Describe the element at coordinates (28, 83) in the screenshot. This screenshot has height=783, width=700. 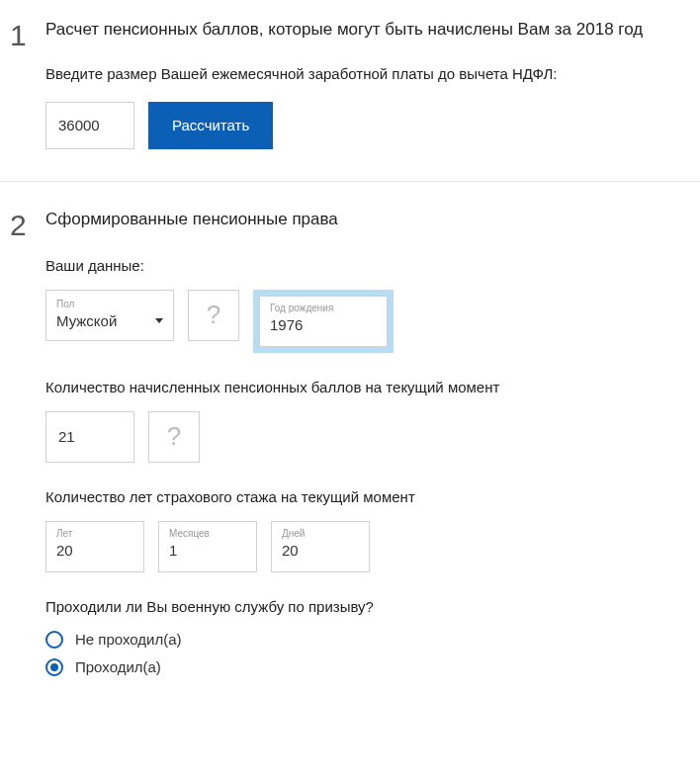
I see `step-number-1: 1` at that location.